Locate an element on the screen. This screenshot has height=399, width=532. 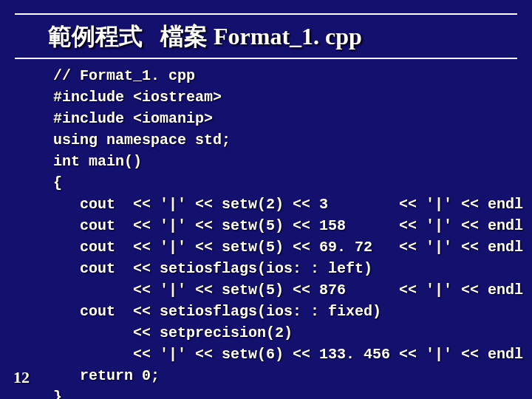
code-line: using namespace std; is located at coordinates (142, 140).